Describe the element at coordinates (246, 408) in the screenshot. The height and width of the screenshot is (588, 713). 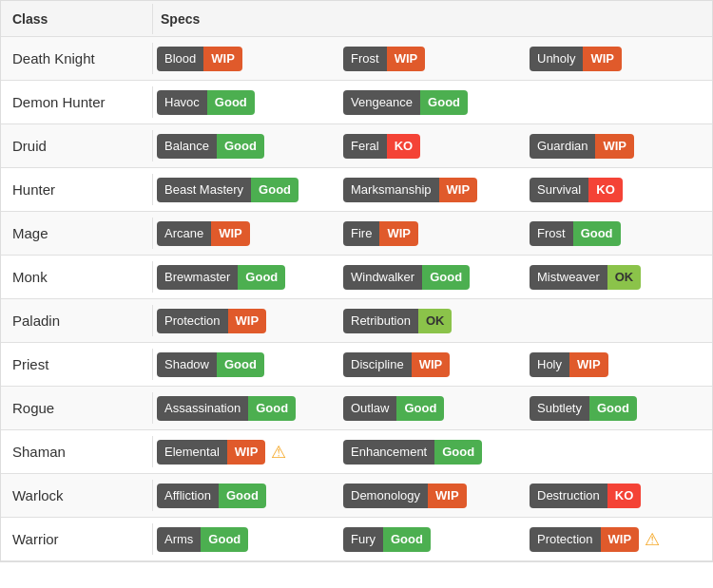
I see `spec-cell: AssassinationGood` at that location.